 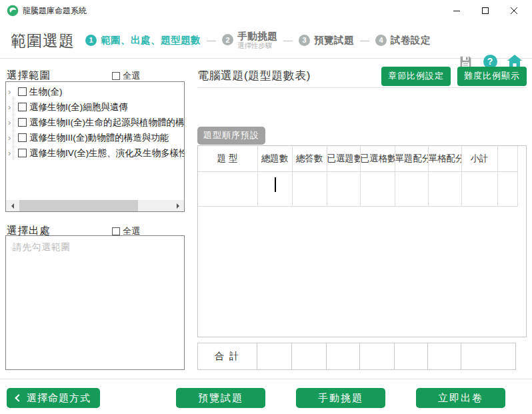 I want to click on scroll-right-arrow, so click(x=179, y=205).